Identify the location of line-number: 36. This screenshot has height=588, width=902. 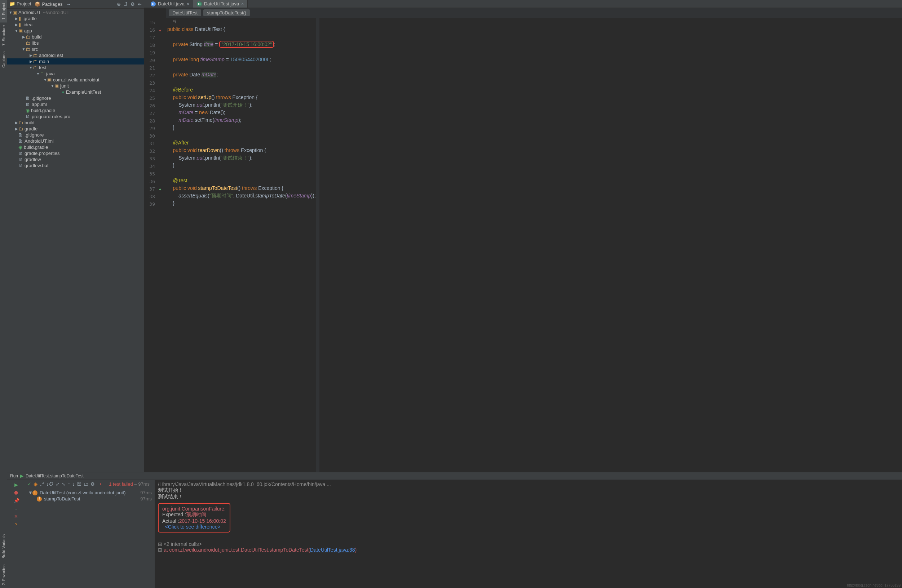
(151, 181).